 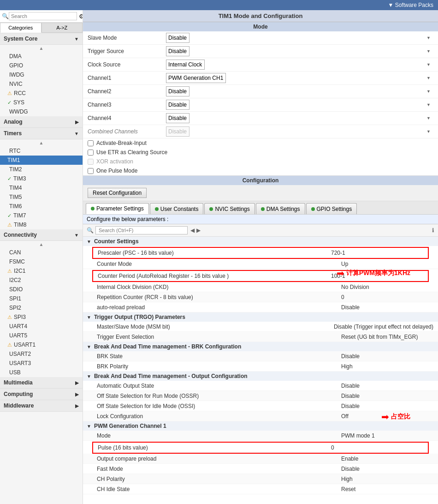 I want to click on group-trigger-output: ▼ Trigger Output (TRGO) Parameters, so click(x=260, y=317).